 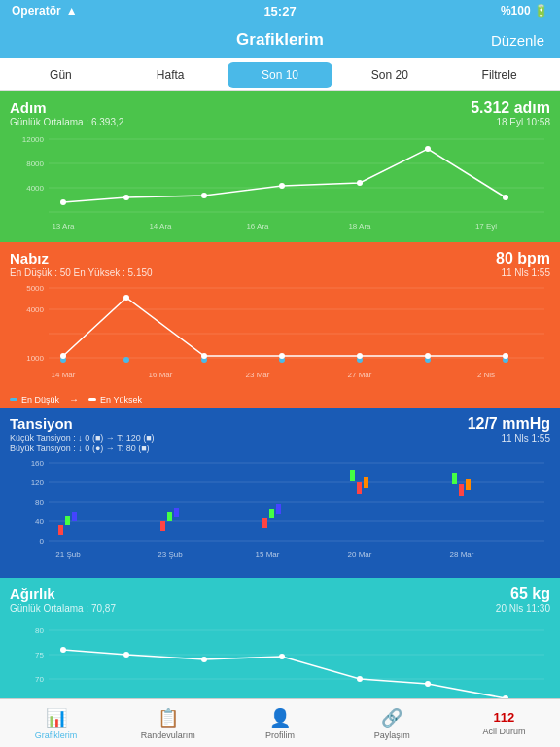 I want to click on bottom-tab-profilim: 👤 Profilim, so click(x=280, y=724).